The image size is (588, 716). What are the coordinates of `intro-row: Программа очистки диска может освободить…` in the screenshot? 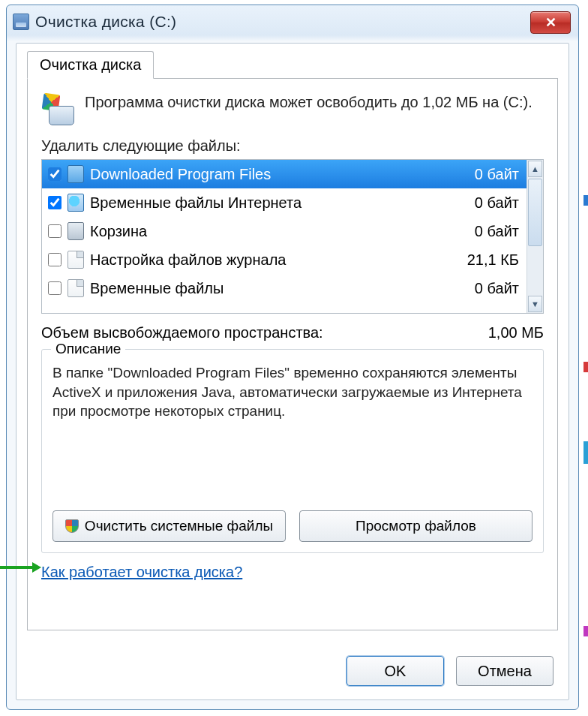 It's located at (292, 109).